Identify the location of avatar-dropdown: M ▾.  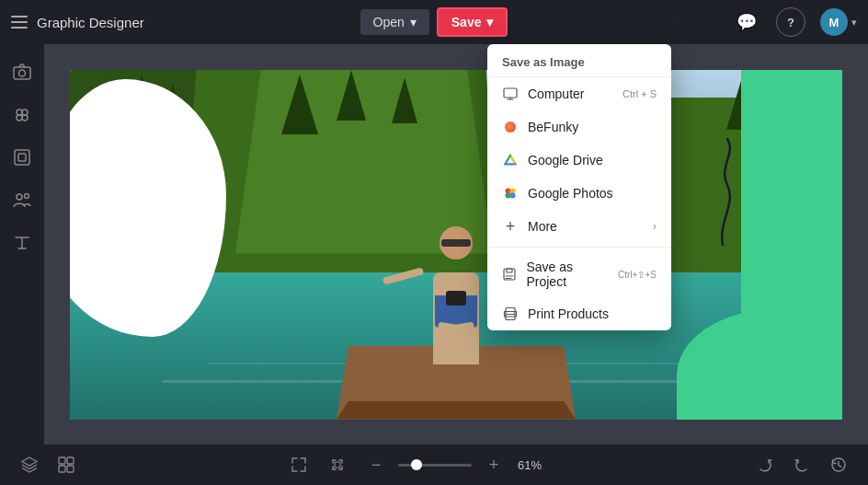
(839, 22).